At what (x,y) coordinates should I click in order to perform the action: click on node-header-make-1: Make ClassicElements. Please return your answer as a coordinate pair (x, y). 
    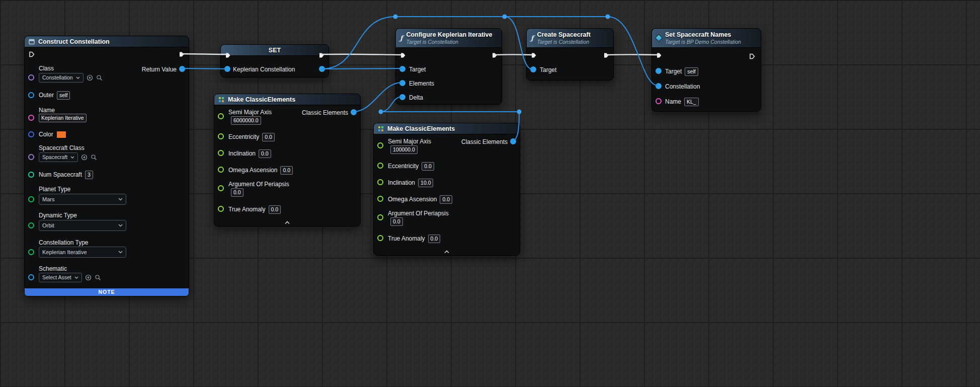
    Looking at the image, I should click on (287, 100).